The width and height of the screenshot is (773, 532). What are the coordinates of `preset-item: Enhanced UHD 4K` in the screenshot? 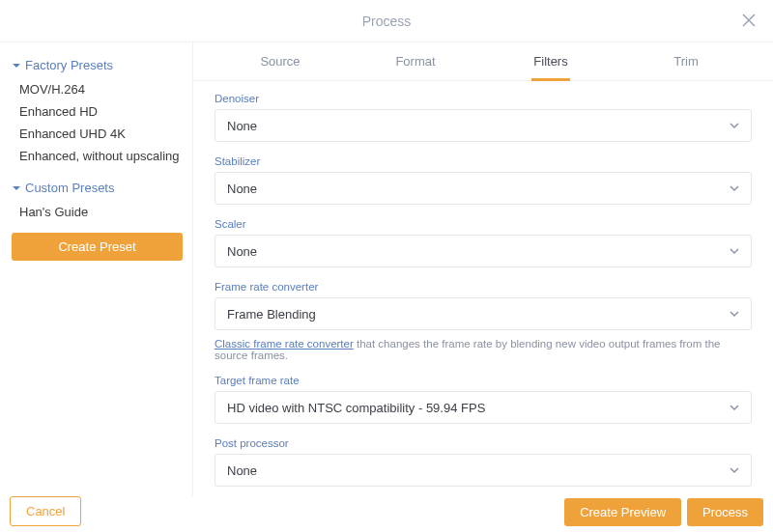 It's located at (97, 133).